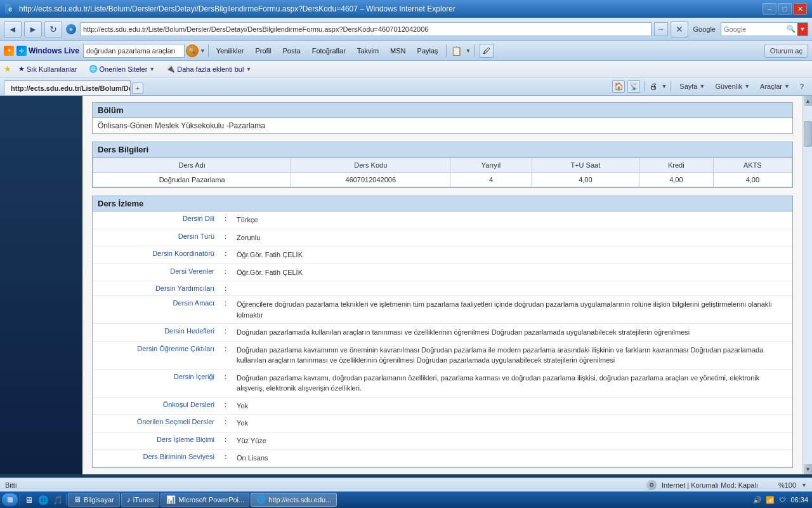 The width and height of the screenshot is (812, 508). I want to click on paylas-button: Paylaş, so click(428, 51).